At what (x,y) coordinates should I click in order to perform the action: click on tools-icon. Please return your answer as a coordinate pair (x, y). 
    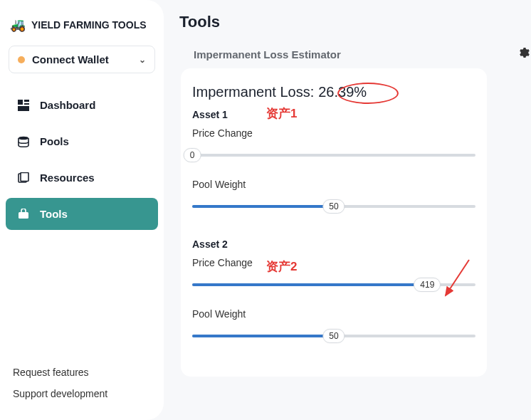
    Looking at the image, I should click on (23, 214).